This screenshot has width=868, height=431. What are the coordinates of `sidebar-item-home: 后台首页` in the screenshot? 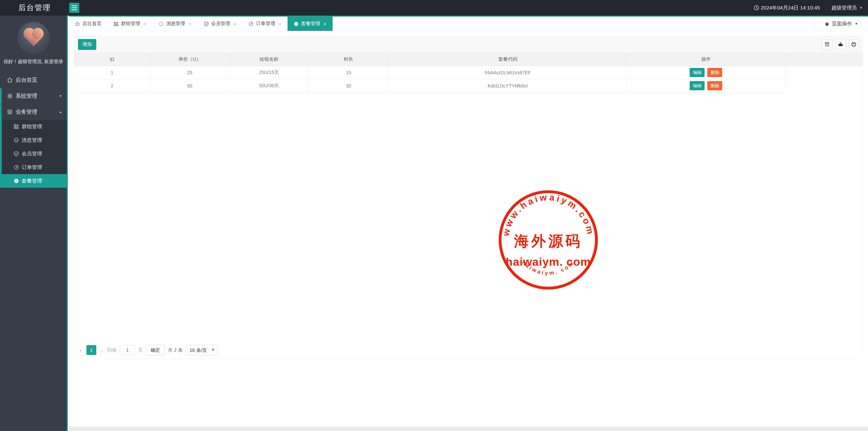 It's located at (33, 80).